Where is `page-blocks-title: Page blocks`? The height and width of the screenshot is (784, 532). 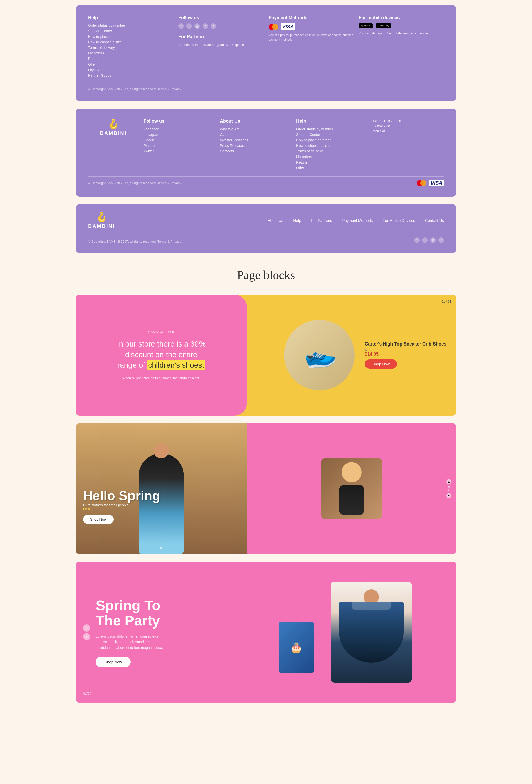
page-blocks-title: Page blocks is located at coordinates (266, 275).